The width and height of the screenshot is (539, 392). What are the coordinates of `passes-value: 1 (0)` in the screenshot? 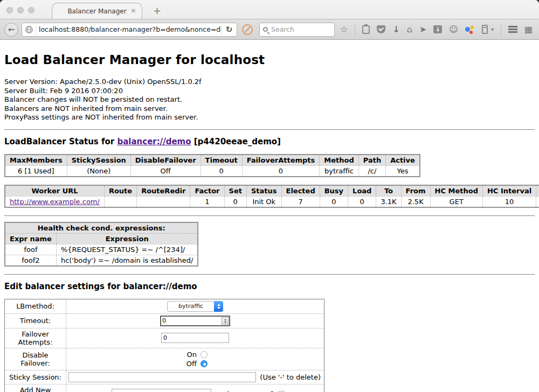 It's located at (538, 201).